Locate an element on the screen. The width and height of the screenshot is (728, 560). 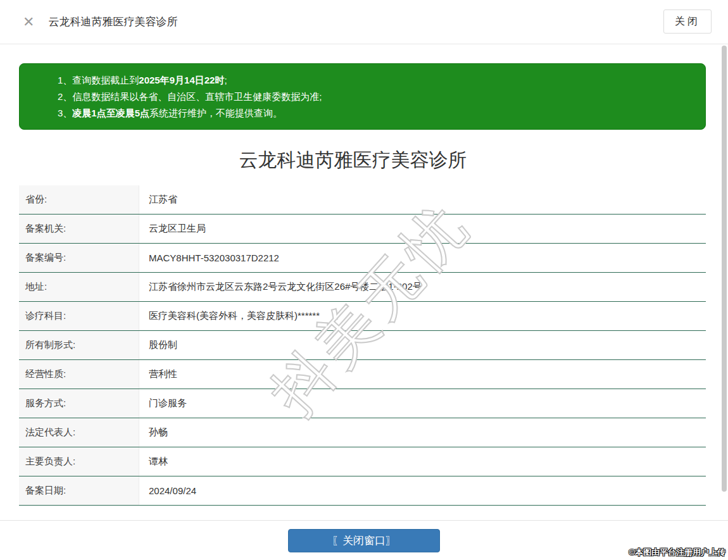
close-button: 关闭 is located at coordinates (687, 22).